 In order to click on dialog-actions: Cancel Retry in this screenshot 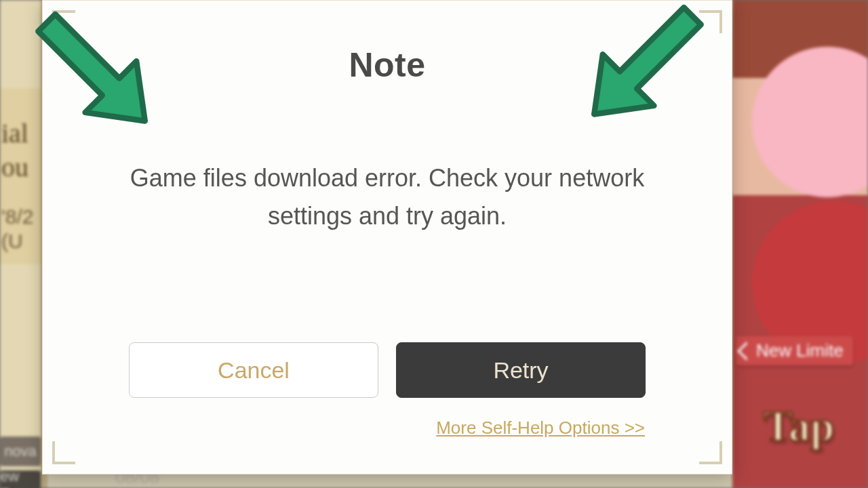, I will do `click(387, 370)`.